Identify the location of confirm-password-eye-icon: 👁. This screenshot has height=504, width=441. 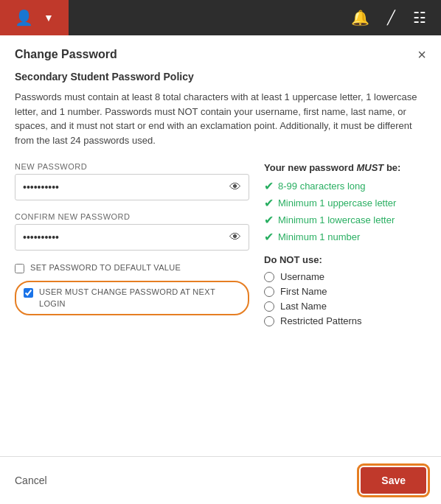
(235, 237).